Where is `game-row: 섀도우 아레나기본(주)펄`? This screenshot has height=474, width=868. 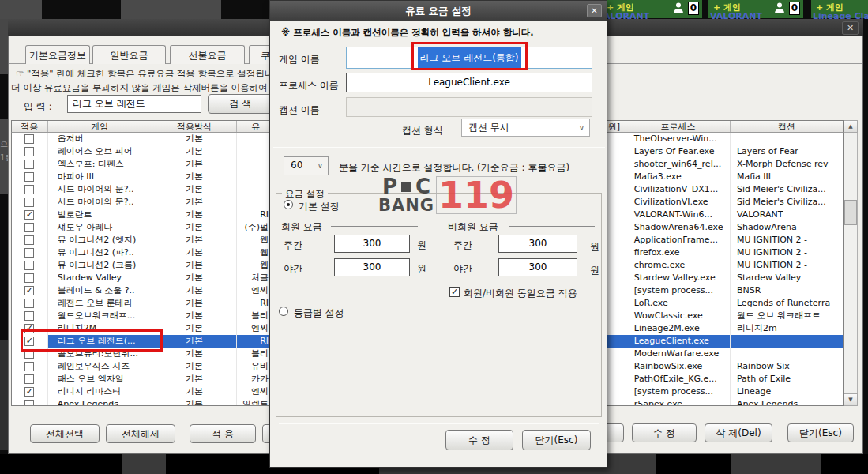 game-row: 섀도우 아레나기본(주)펄 is located at coordinates (142, 228).